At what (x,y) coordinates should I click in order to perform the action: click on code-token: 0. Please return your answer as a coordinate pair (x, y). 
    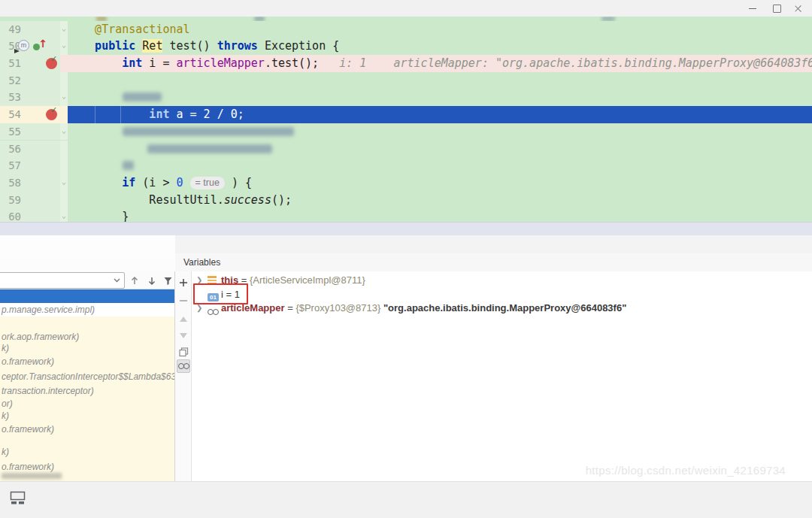
    Looking at the image, I should click on (179, 183).